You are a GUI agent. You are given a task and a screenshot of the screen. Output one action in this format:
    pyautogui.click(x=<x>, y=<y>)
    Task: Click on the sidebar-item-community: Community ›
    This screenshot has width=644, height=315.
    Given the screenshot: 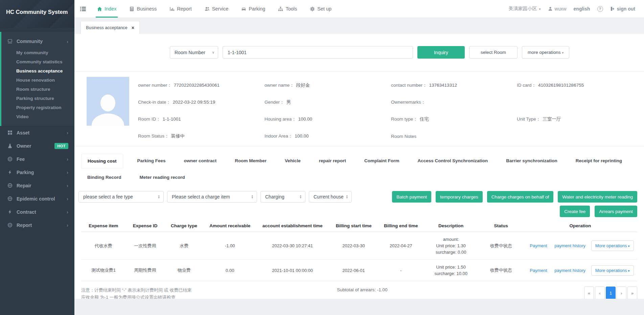 What is the action you would take?
    pyautogui.click(x=38, y=41)
    